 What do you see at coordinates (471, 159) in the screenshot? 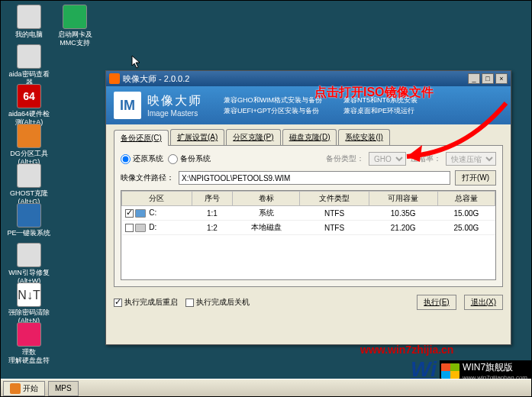
I see `compress-select: 快速压缩` at bounding box center [471, 159].